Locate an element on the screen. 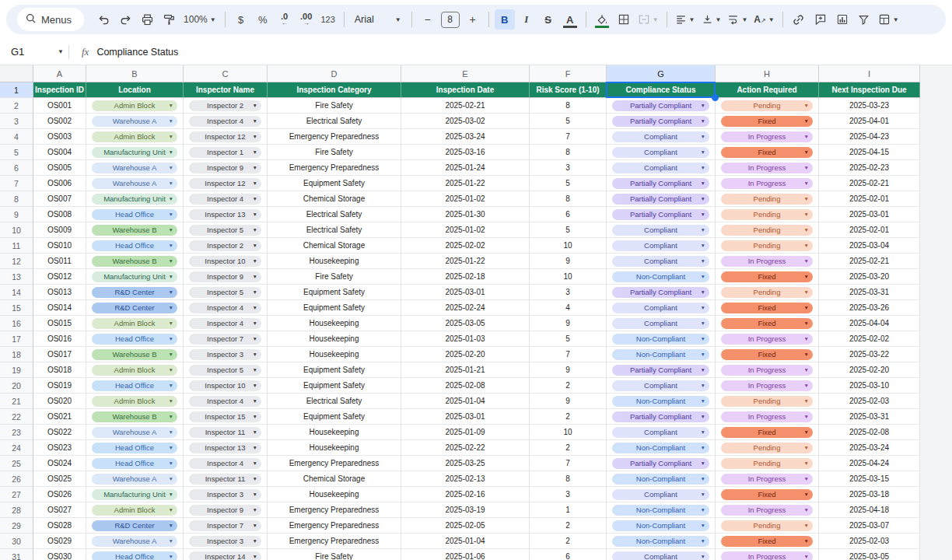 The width and height of the screenshot is (952, 560). row-number-4: 4 is located at coordinates (17, 137).